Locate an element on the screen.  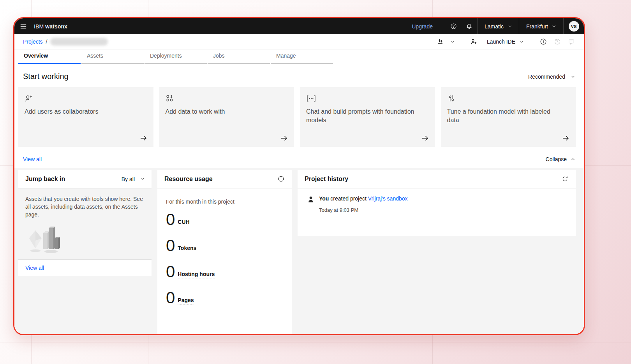
history-action: created project is located at coordinates (348, 199).